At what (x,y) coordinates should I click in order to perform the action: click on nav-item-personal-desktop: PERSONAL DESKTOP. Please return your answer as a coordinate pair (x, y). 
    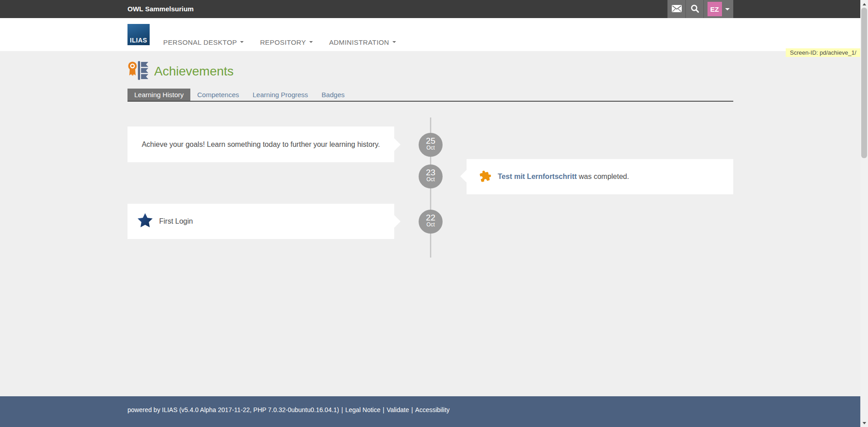
    Looking at the image, I should click on (203, 42).